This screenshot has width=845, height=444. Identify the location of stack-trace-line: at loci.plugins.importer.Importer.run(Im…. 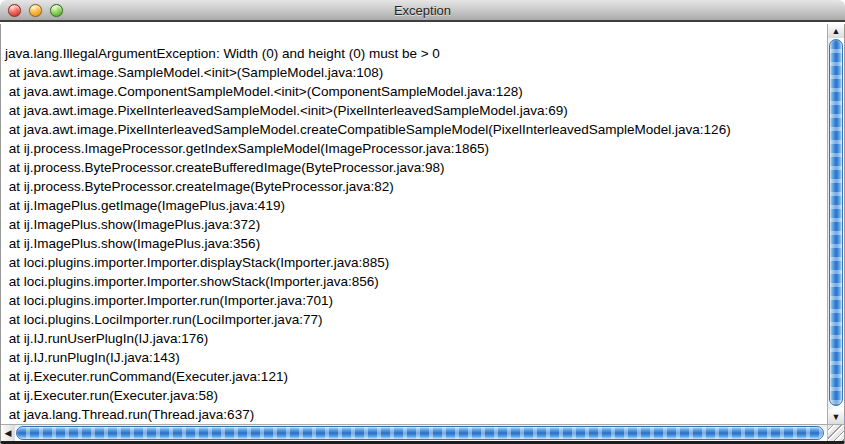
(416, 300).